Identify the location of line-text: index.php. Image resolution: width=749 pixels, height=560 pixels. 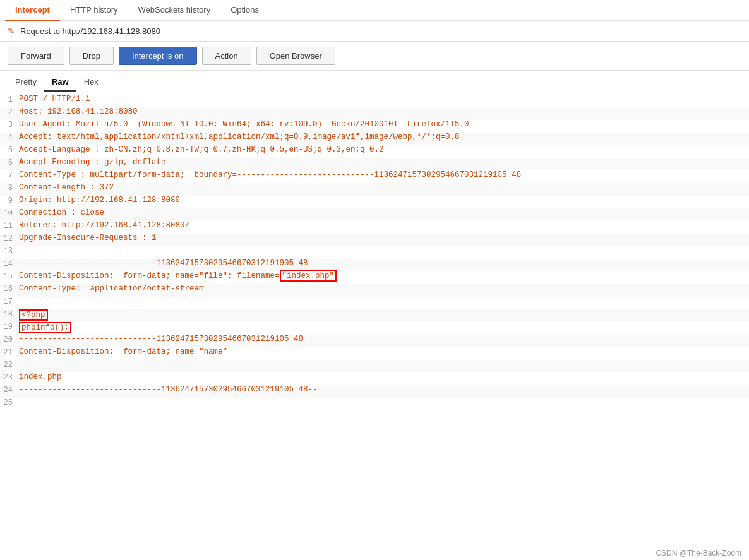
(384, 377).